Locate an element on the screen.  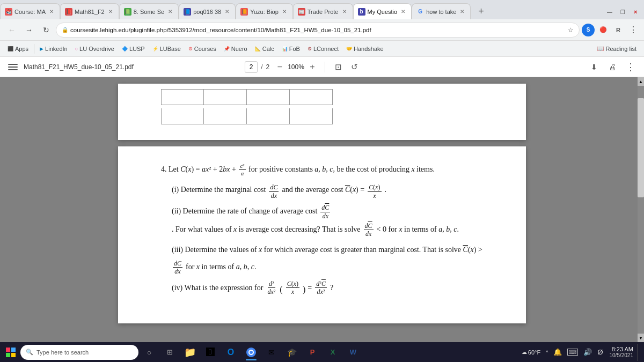
profile-icon: S is located at coordinates (588, 30).